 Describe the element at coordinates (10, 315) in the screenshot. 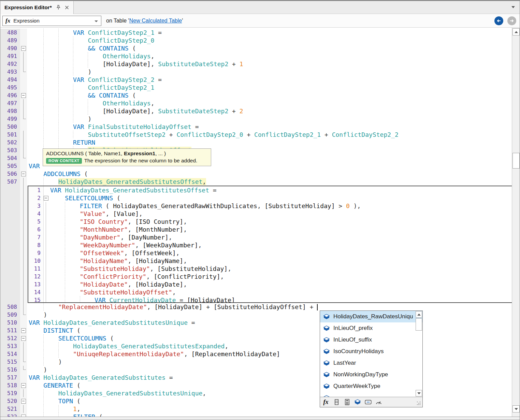

I see `line-number: 509` at that location.